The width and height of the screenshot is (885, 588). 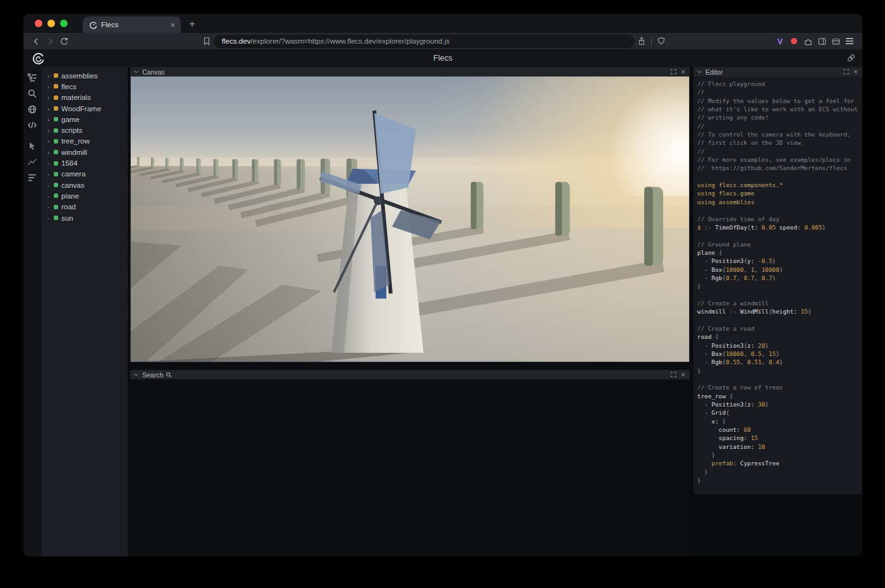 What do you see at coordinates (173, 25) in the screenshot?
I see `tab-close-icon: ×` at bounding box center [173, 25].